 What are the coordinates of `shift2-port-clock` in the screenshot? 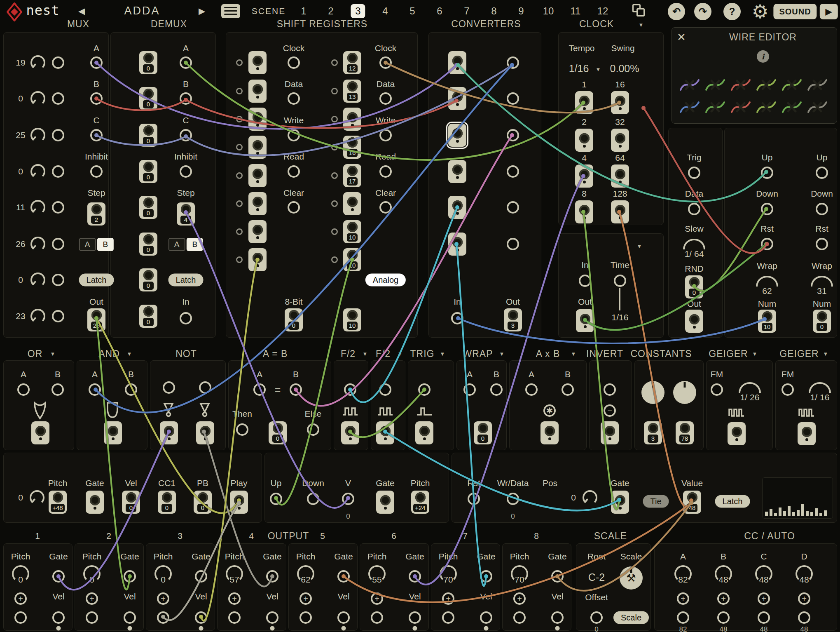 It's located at (386, 63).